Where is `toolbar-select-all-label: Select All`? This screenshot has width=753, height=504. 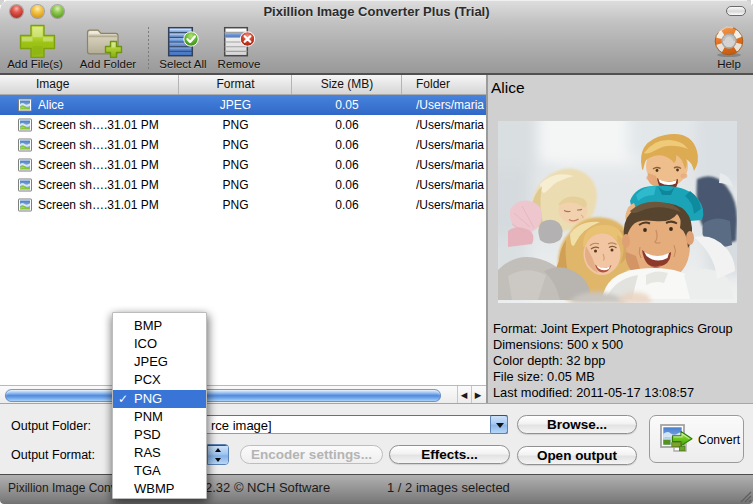
toolbar-select-all-label: Select All is located at coordinates (183, 64).